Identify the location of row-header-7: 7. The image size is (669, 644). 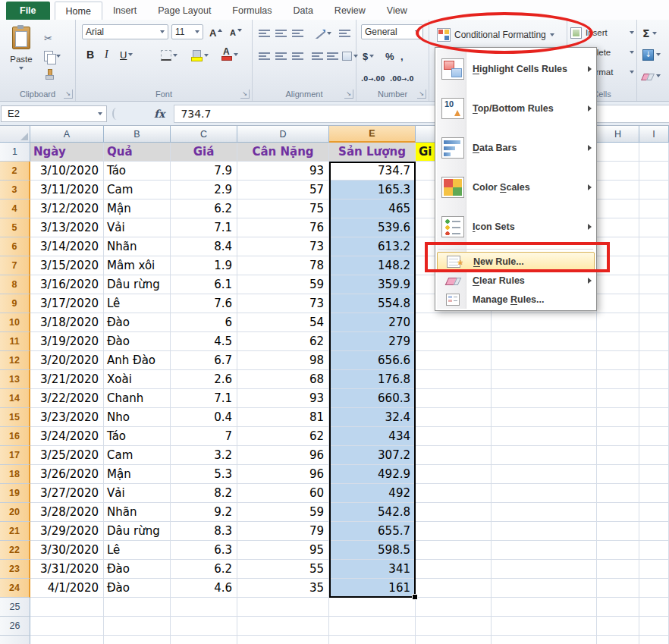
(15, 265).